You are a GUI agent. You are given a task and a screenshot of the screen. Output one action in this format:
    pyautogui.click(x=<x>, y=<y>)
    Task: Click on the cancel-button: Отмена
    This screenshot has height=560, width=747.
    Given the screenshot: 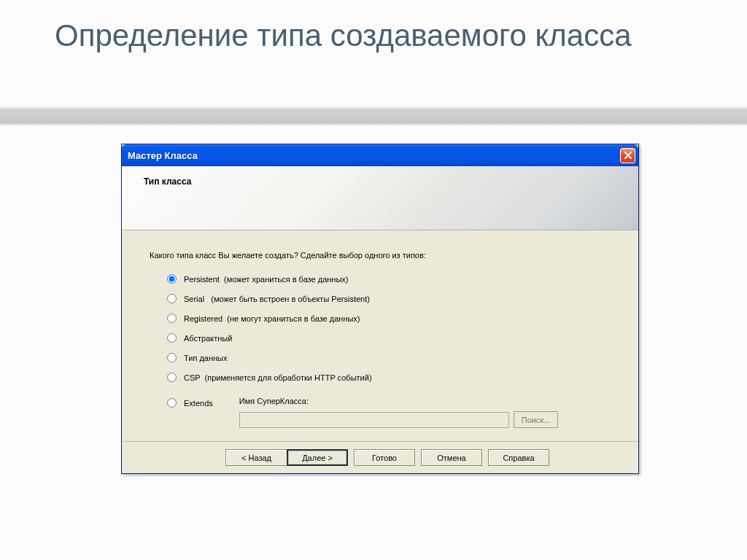 What is the action you would take?
    pyautogui.click(x=452, y=458)
    